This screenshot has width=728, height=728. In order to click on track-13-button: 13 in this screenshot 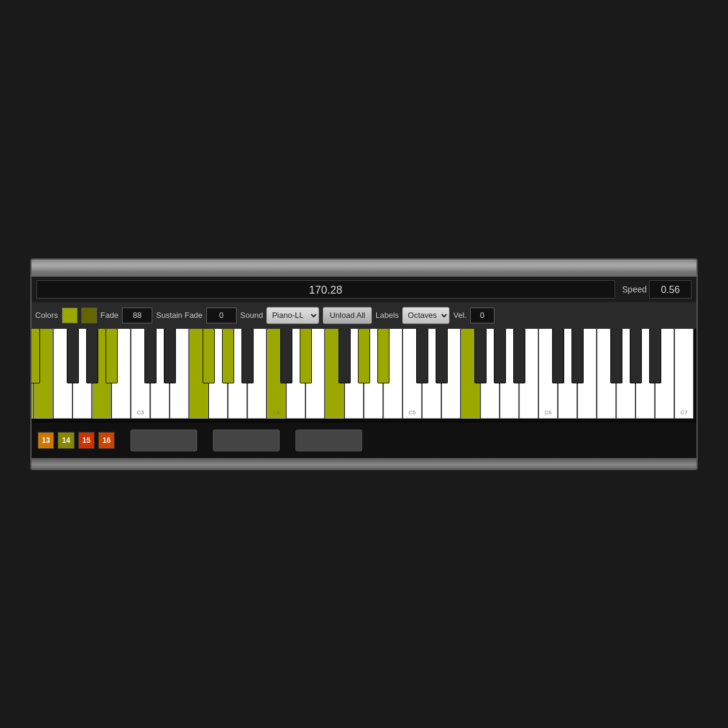, I will do `click(46, 440)`.